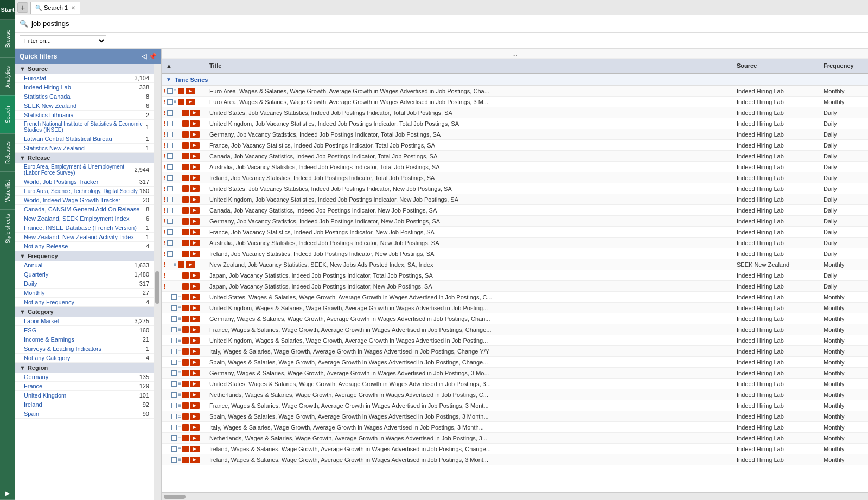 The width and height of the screenshot is (868, 500). What do you see at coordinates (85, 256) in the screenshot?
I see `qf-section-frequency: ▼ Frequency` at bounding box center [85, 256].